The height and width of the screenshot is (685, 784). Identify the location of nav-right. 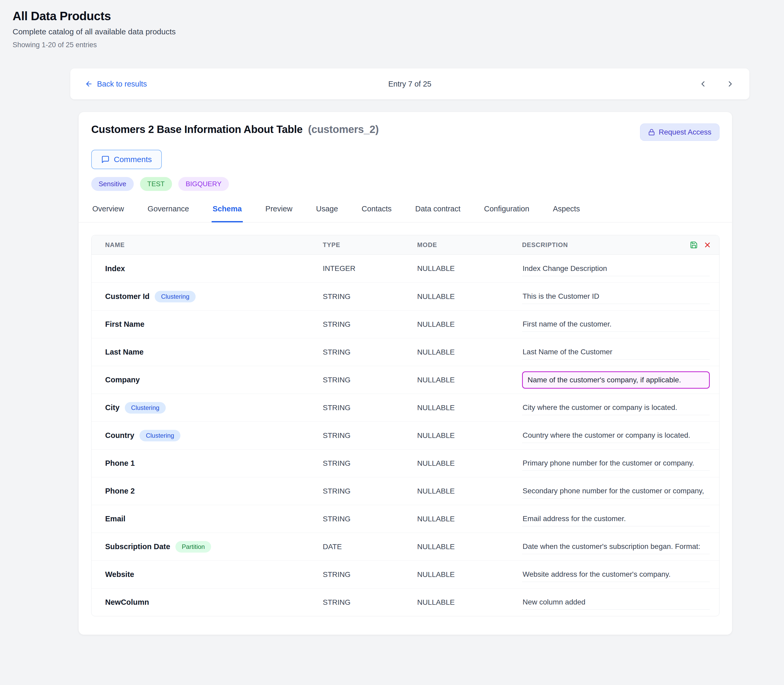
(583, 84).